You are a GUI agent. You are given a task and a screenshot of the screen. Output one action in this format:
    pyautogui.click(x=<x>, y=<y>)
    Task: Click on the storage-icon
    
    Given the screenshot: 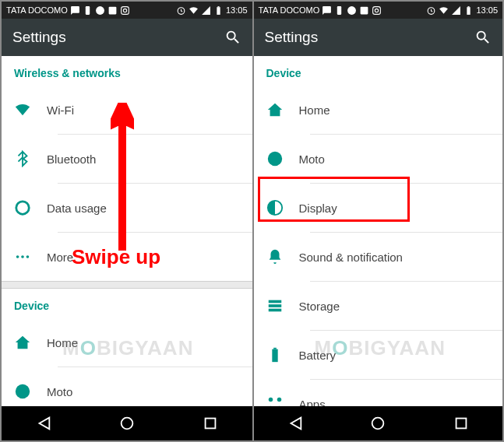 What is the action you would take?
    pyautogui.click(x=283, y=306)
    